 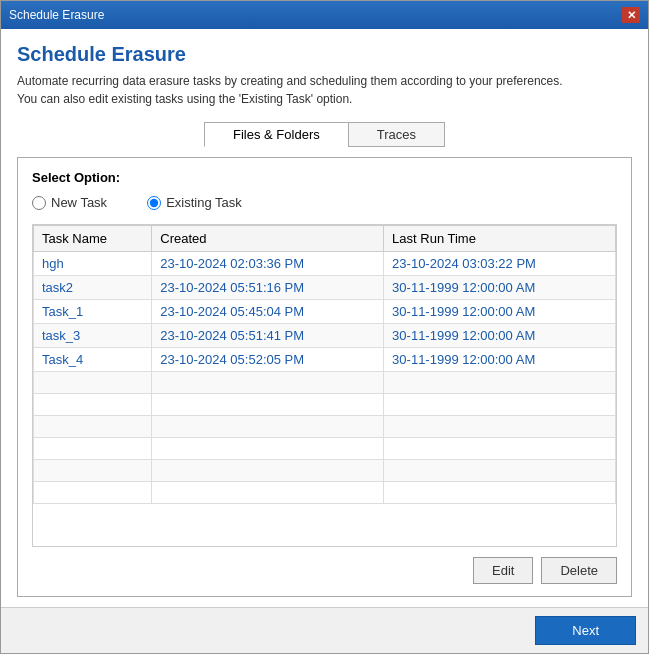 I want to click on cell-name-0: hgh, so click(x=93, y=264).